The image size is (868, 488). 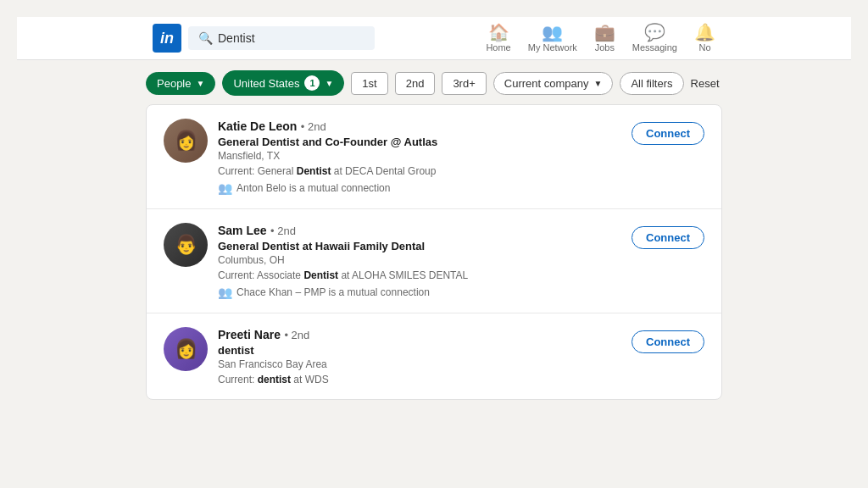 What do you see at coordinates (654, 32) in the screenshot?
I see `messaging-icon: 💬` at bounding box center [654, 32].